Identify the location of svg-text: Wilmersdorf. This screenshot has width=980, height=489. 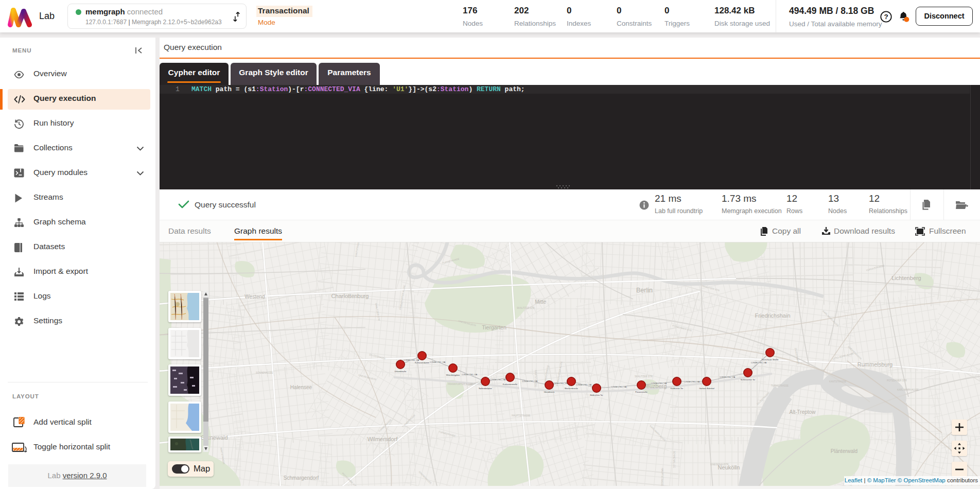
(383, 439).